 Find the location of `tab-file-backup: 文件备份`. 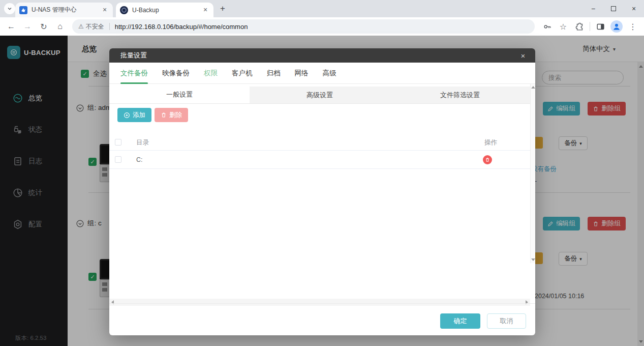

tab-file-backup: 文件备份 is located at coordinates (134, 73).